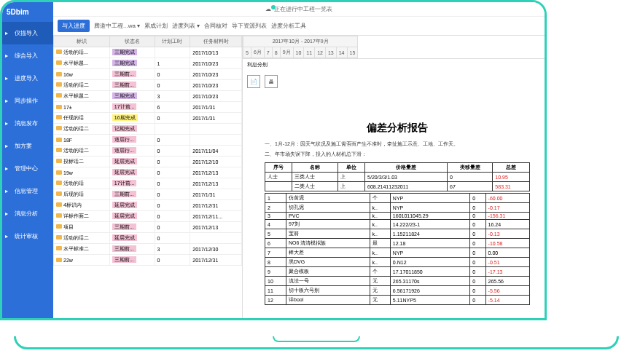  Describe the element at coordinates (216, 239) in the screenshot. I see `date-cell` at that location.